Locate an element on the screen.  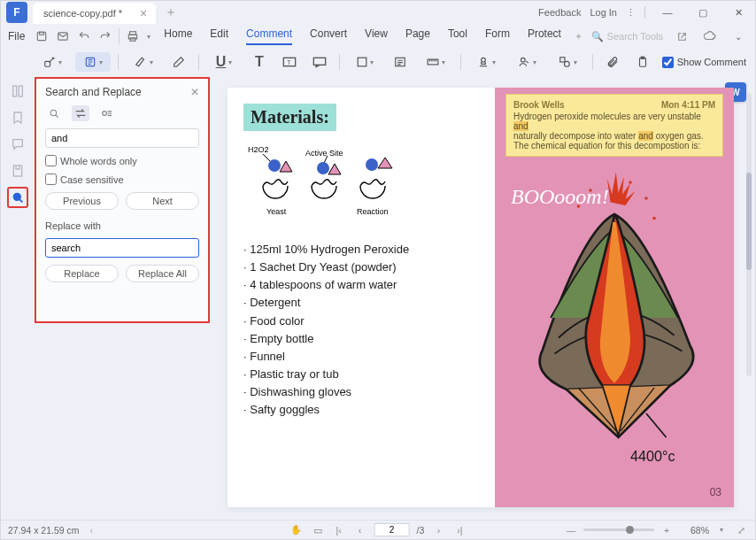
menu-protect: Protect is located at coordinates (544, 36).